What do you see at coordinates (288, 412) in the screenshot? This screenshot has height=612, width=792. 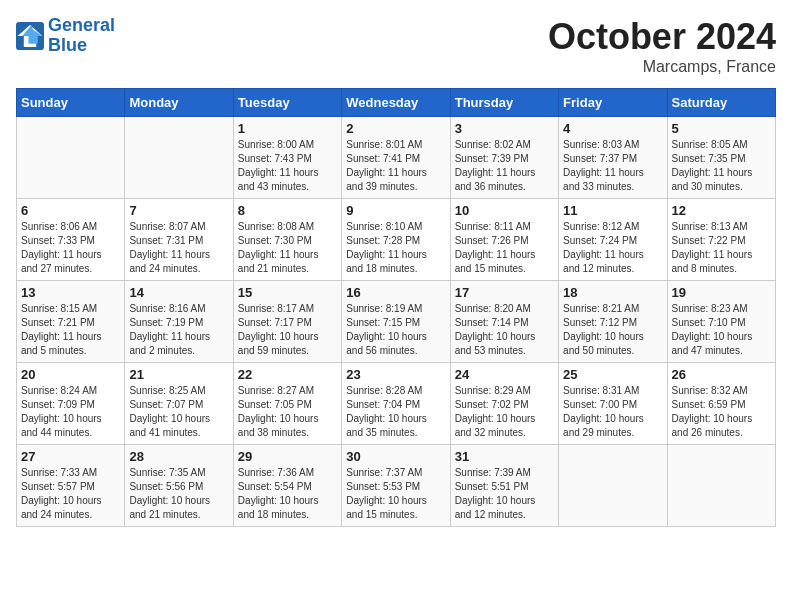 I see `cell-info: Sunrise: 8:27 AM Sunset: 7:05 PM Dayligh…` at bounding box center [288, 412].